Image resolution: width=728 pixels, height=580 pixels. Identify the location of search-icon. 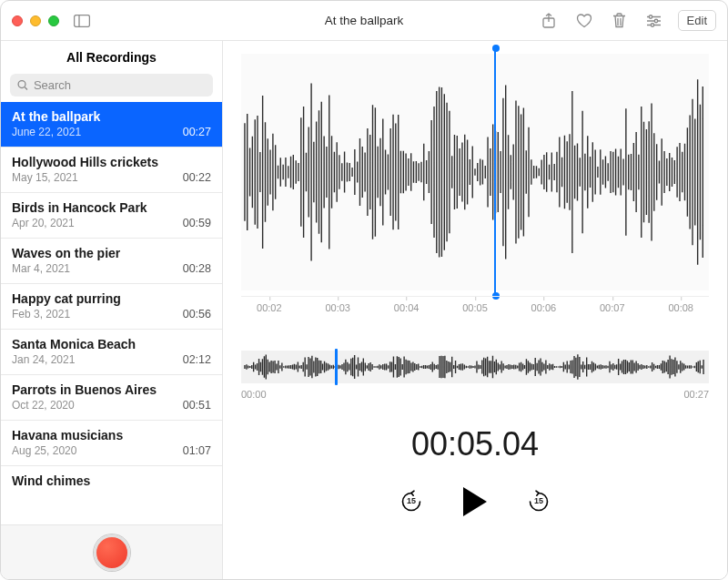
(23, 86).